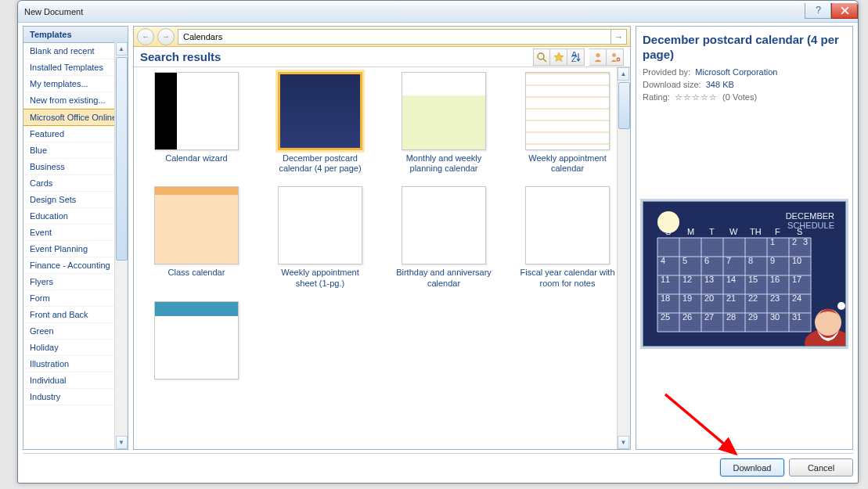  What do you see at coordinates (797, 298) in the screenshot?
I see `svg-text: 24` at bounding box center [797, 298].